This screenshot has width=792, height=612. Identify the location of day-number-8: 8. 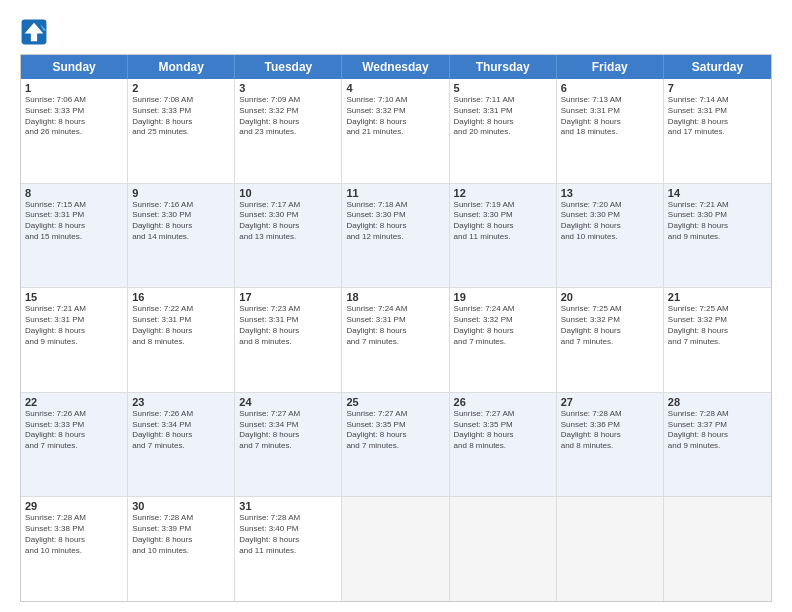
(74, 193).